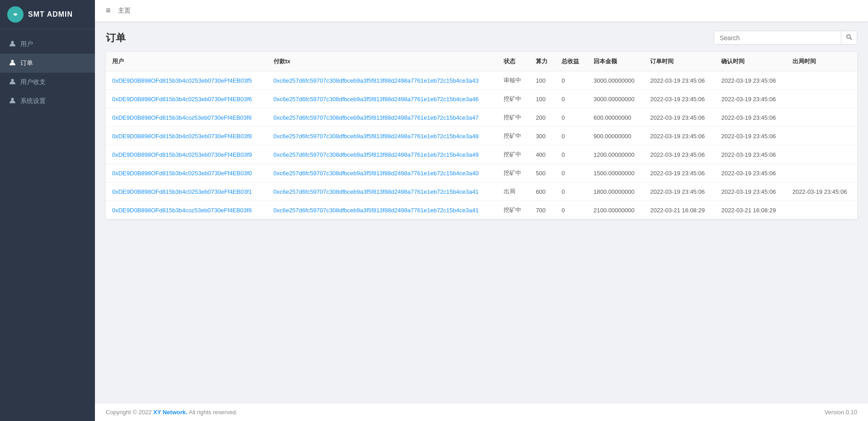  What do you see at coordinates (616, 136) in the screenshot?
I see `cell-return-amount: 900.00000000` at bounding box center [616, 136].